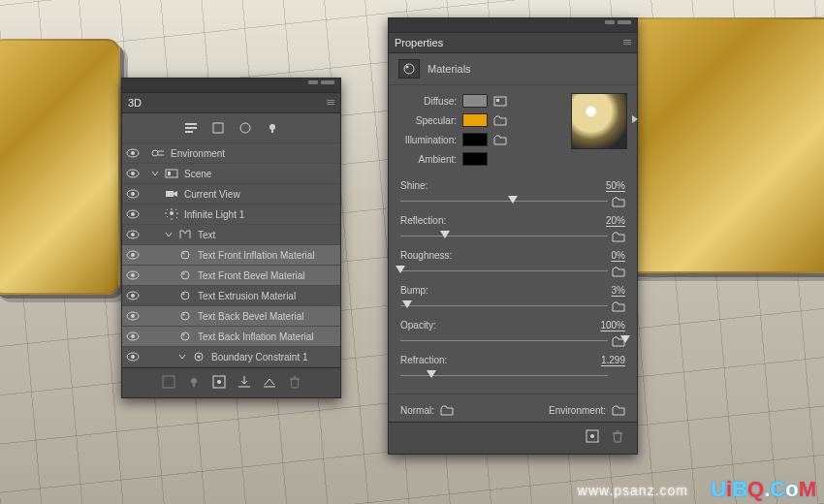  Describe the element at coordinates (613, 326) in the screenshot. I see `slider-value: 100%` at that location.